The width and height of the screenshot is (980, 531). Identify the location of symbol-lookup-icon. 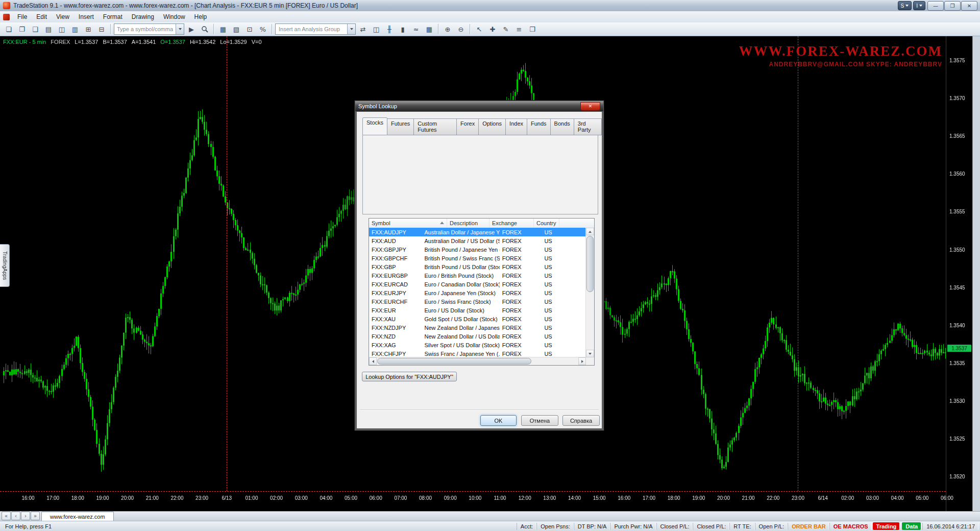
(205, 29).